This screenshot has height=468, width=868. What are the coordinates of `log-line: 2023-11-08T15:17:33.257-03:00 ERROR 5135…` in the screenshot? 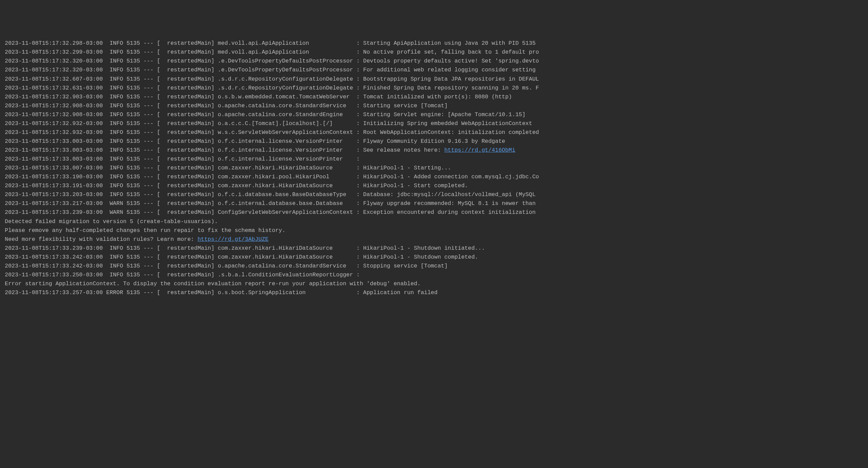 It's located at (434, 293).